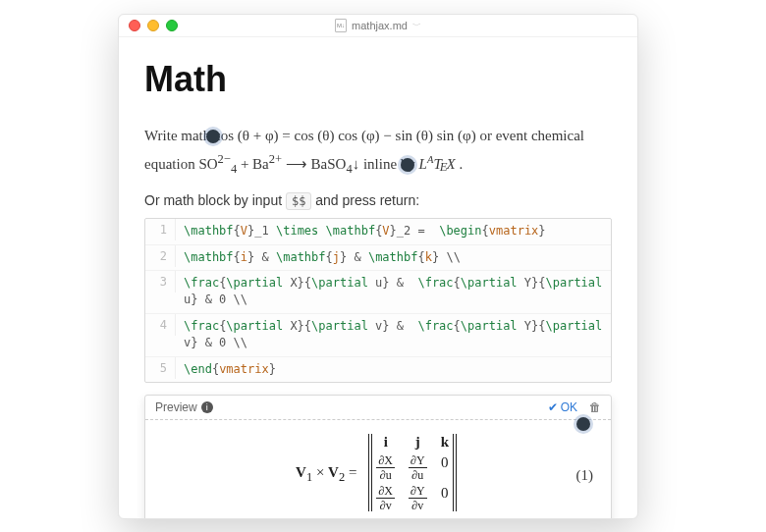 Image resolution: width=766 pixels, height=532 pixels. What do you see at coordinates (346, 135) in the screenshot?
I see `inline-math-trig: cos (θ + φ) = cos (θ) cos (φ) − sin (θ) …` at bounding box center [346, 135].